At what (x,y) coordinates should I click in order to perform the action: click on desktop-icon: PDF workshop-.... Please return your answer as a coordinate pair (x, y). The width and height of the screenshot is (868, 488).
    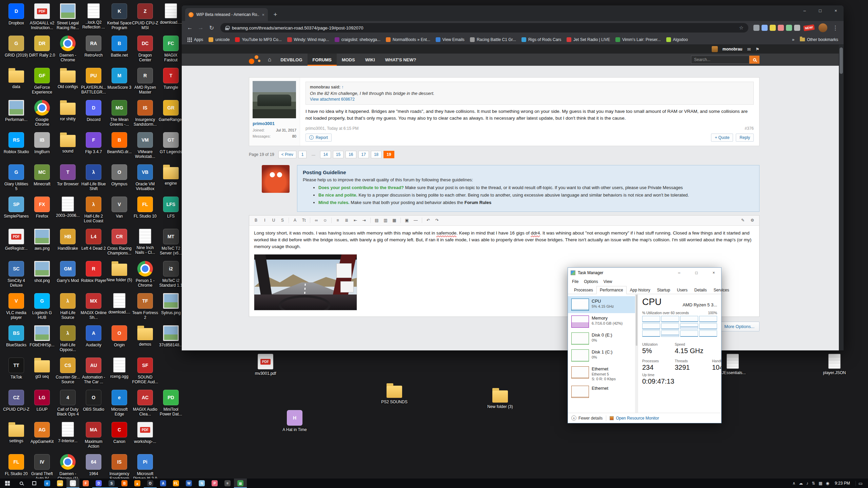
    Looking at the image, I should click on (145, 436).